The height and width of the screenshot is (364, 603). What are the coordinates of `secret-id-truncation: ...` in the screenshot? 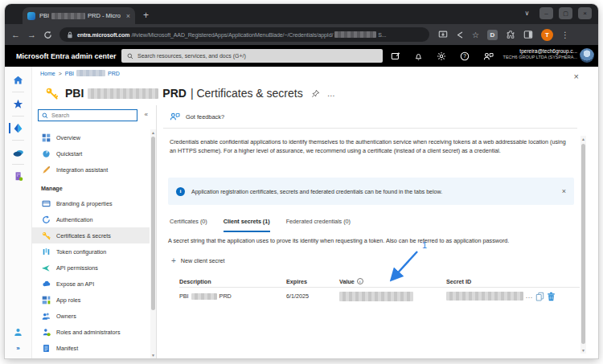 It's located at (529, 296).